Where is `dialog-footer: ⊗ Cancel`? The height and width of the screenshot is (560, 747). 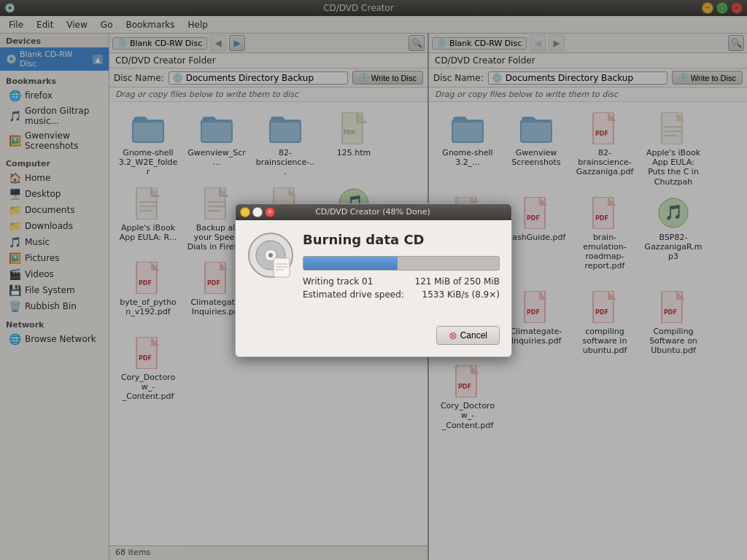 dialog-footer: ⊗ Cancel is located at coordinates (374, 338).